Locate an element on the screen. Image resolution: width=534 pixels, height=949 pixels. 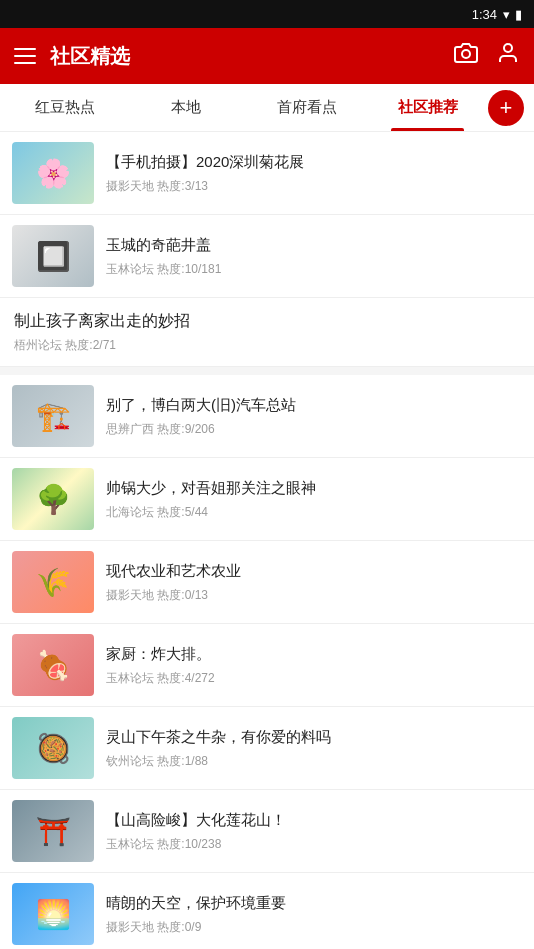
thumb-icon: 🌾 is located at coordinates (53, 582).